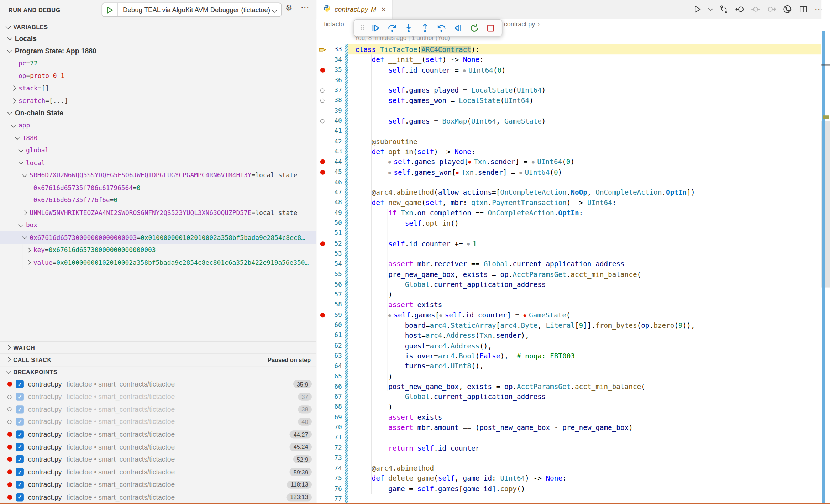  I want to click on variable-row: 0x67616d65730000000000000003 = 0x0100000…, so click(158, 238).